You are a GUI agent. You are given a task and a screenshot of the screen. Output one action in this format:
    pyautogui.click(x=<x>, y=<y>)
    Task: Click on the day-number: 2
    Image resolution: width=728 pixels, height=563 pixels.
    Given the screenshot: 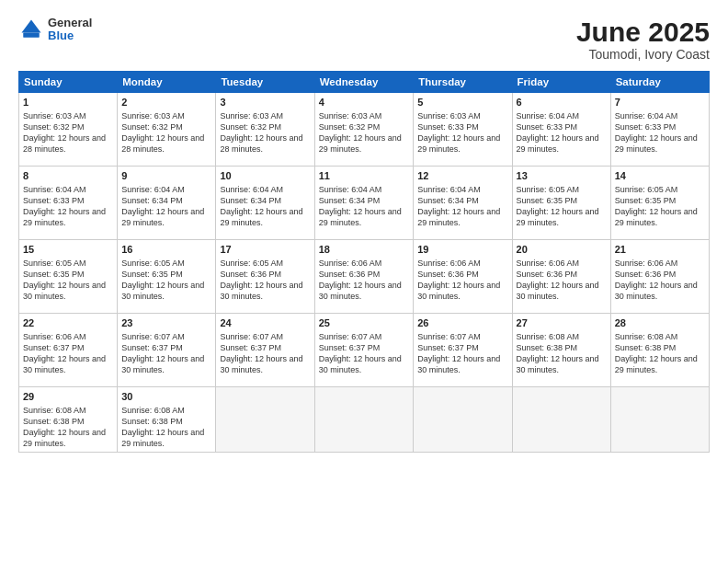 What is the action you would take?
    pyautogui.click(x=166, y=103)
    